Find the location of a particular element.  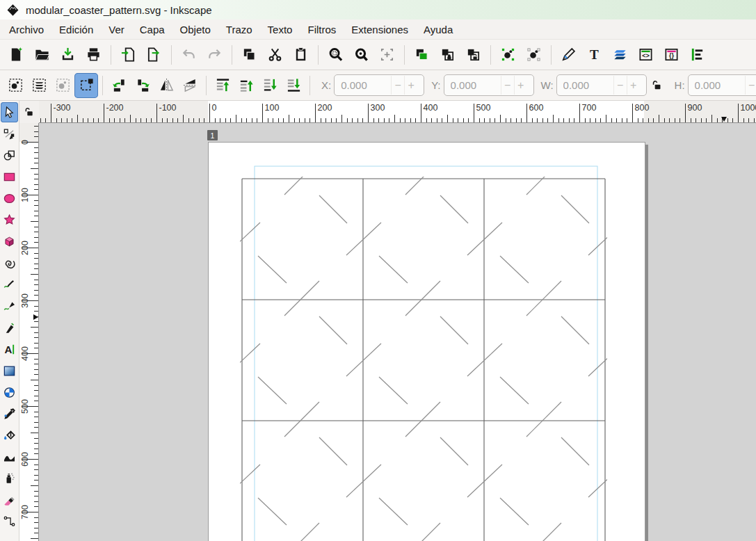

tool-gradient is located at coordinates (10, 371).